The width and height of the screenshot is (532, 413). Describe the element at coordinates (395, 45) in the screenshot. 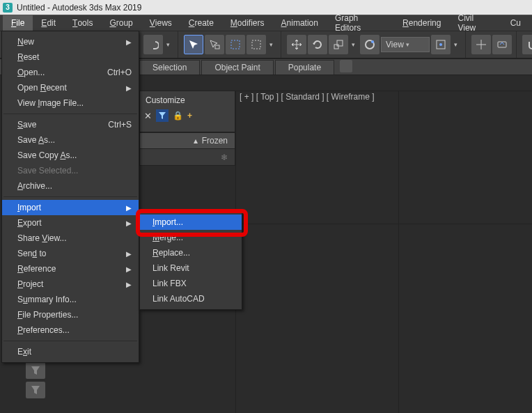

I see `ref-coord-label: View` at that location.